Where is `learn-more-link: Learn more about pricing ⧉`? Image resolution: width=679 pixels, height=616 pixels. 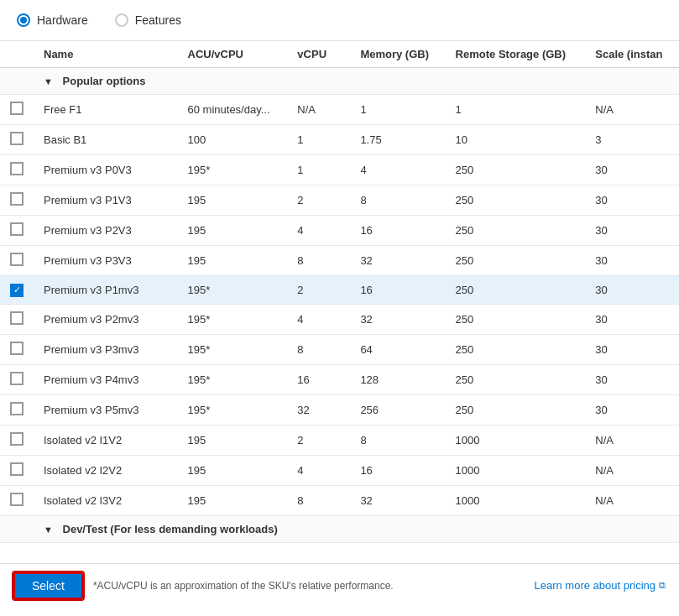
learn-more-link: Learn more about pricing ⧉ is located at coordinates (599, 586).